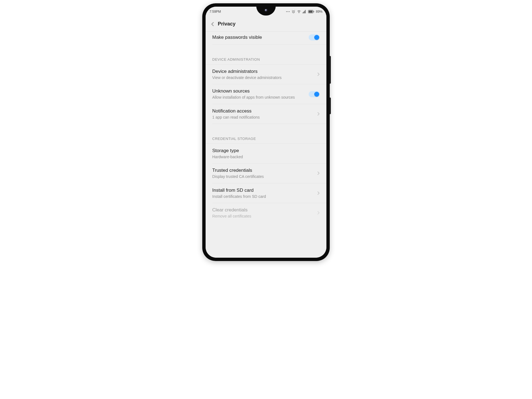  I want to click on page-title: Privacy, so click(227, 24).